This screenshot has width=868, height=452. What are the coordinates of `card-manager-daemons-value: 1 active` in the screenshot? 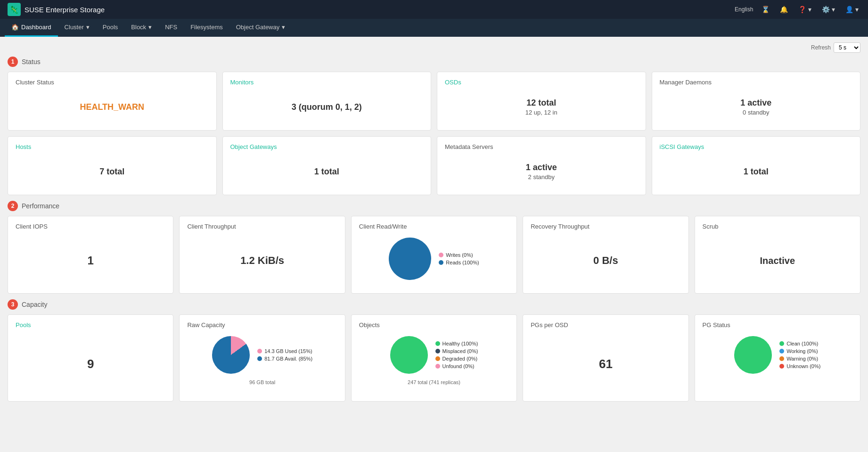 It's located at (756, 103).